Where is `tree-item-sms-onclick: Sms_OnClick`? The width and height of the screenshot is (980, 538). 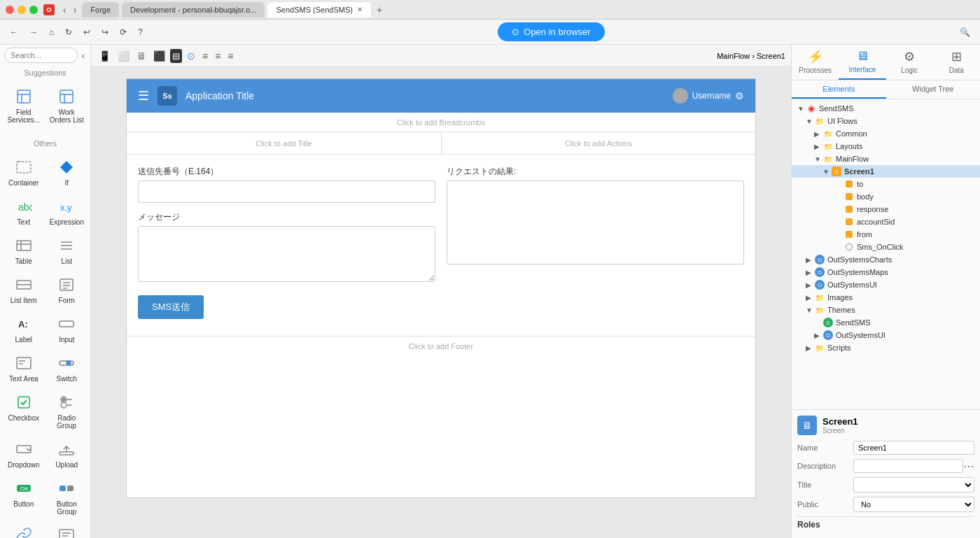 tree-item-sms-onclick: Sms_OnClick is located at coordinates (886, 247).